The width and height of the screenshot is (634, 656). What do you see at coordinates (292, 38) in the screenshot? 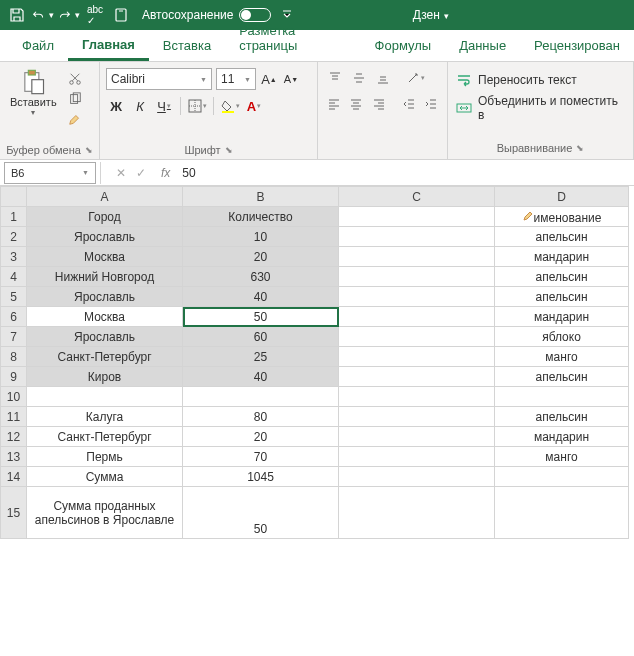
I see `tab-разметка страницы: Разметка страницы` at bounding box center [292, 38].